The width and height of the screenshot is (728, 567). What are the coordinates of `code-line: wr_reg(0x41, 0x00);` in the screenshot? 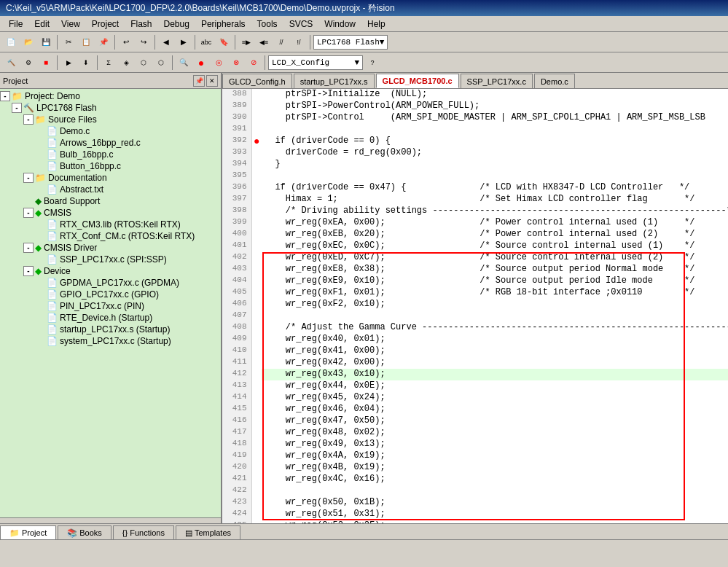 It's located at (495, 351).